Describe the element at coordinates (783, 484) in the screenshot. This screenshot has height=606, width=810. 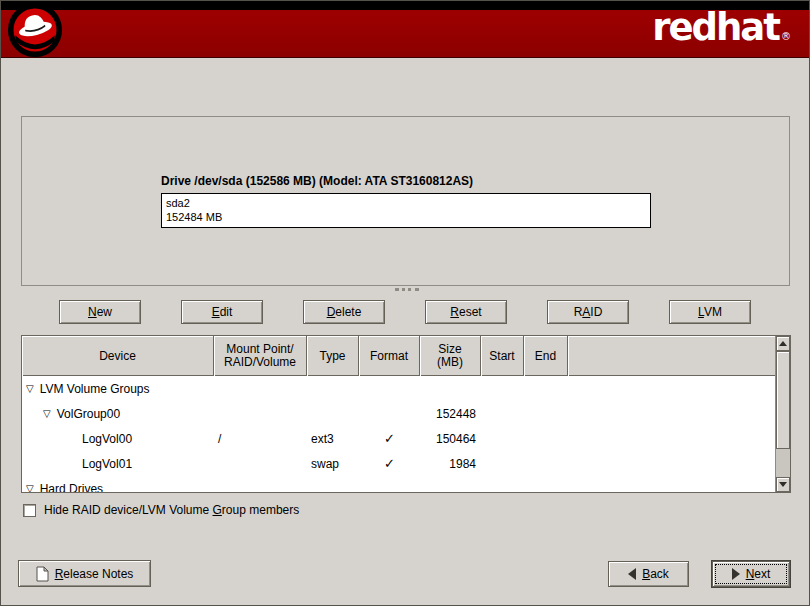
I see `scroll-down-button` at that location.